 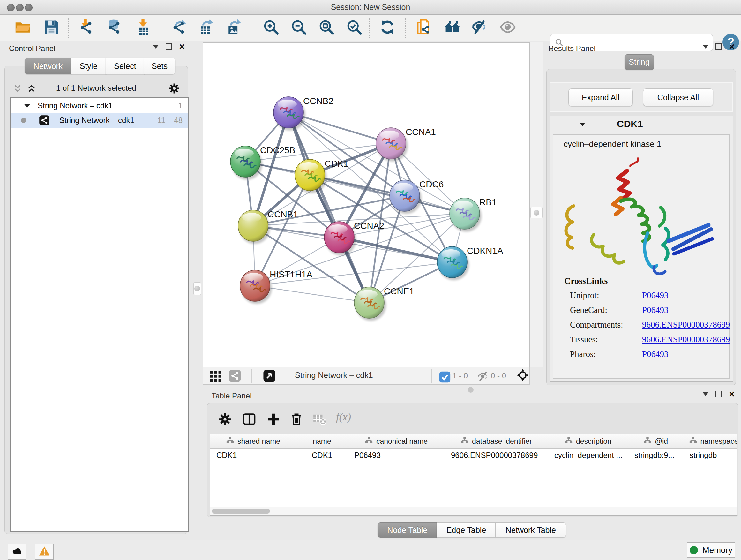 I want to click on table-cell: P06493, so click(x=396, y=455).